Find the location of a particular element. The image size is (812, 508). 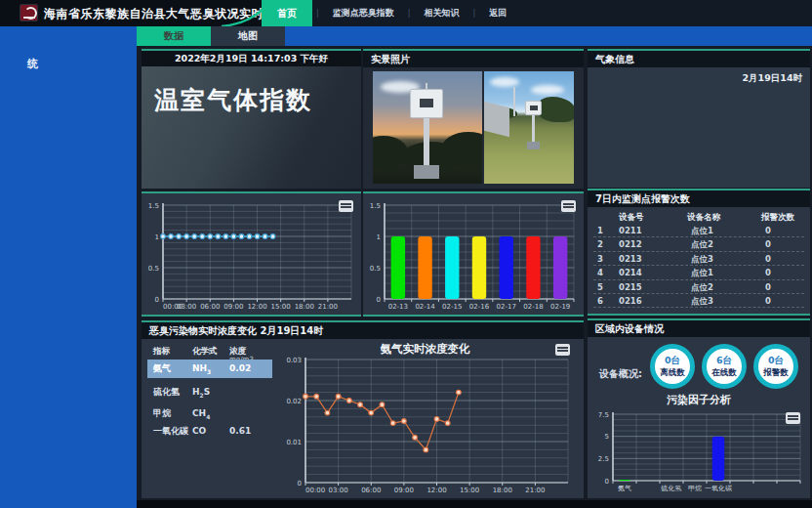

alarm-table-row: 20212点位20 is located at coordinates (699, 244).